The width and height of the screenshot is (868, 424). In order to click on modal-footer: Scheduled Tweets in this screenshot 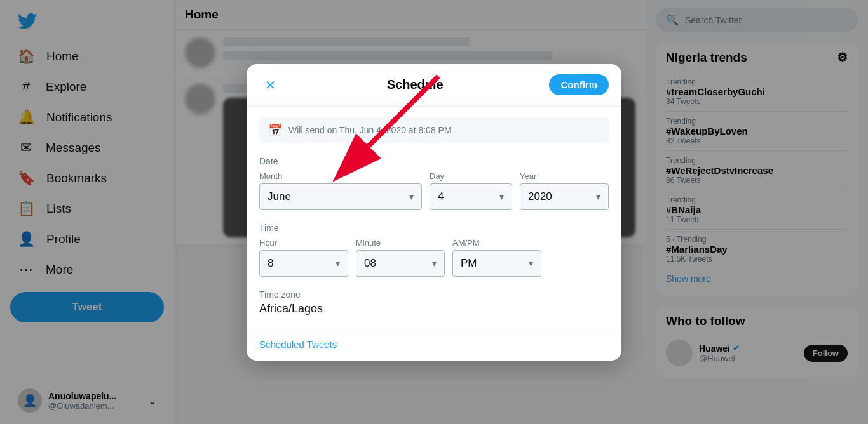, I will do `click(434, 345)`.